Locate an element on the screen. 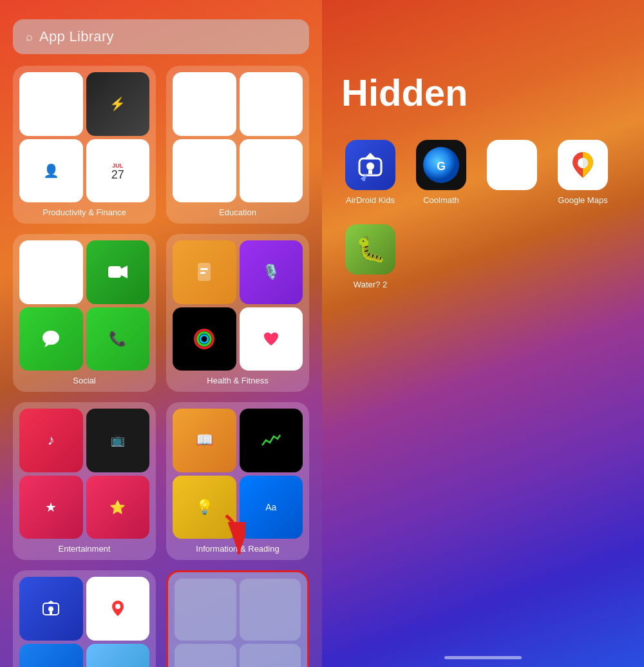  app-icon-messages is located at coordinates (52, 339).